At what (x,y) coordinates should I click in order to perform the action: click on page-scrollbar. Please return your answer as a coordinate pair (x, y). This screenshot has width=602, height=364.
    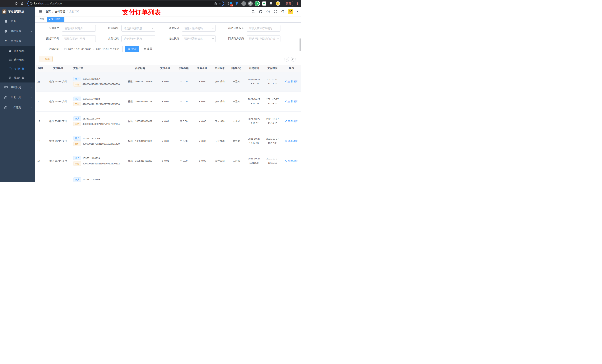
    Looking at the image, I should click on (300, 45).